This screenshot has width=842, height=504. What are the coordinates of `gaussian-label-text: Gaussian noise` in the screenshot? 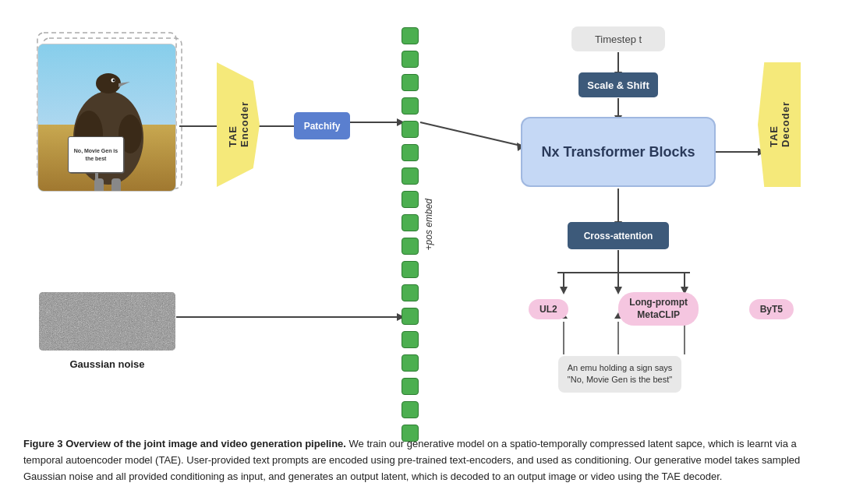 It's located at (107, 365).